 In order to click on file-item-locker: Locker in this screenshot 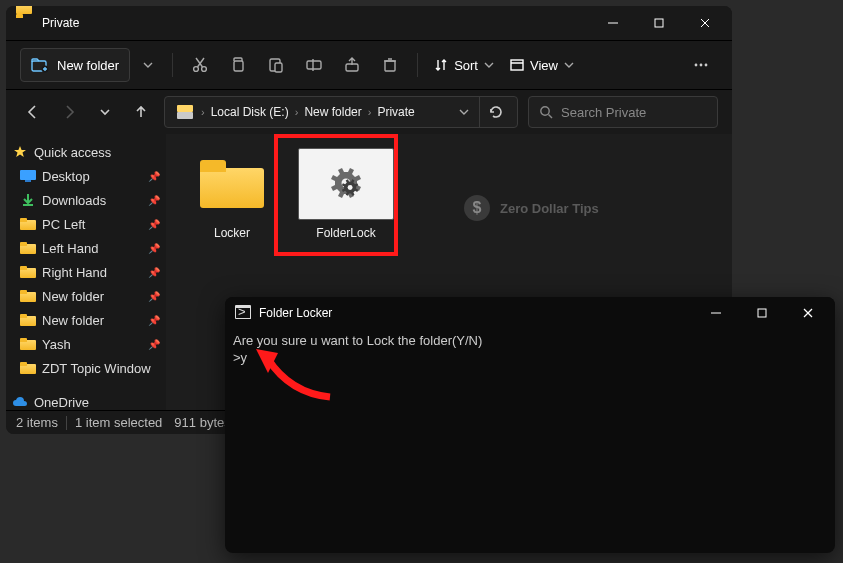, I will do `click(232, 194)`.